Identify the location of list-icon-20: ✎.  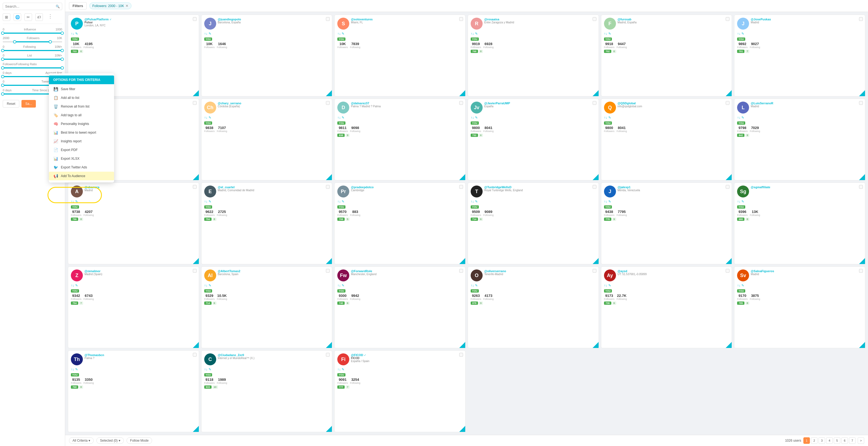
(343, 285).